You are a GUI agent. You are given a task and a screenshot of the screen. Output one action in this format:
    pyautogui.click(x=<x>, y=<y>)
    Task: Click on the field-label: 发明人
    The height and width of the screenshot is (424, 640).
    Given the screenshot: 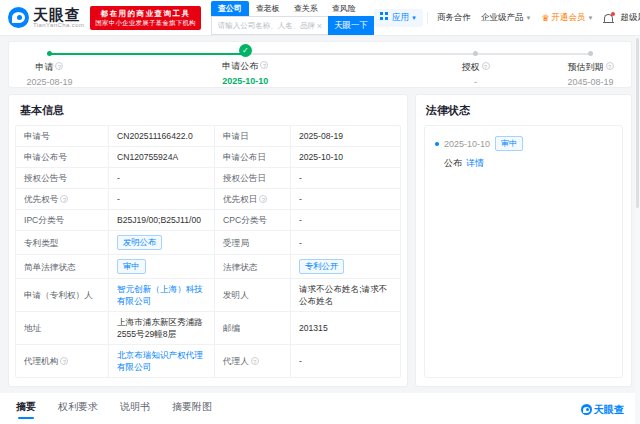 What is the action you would take?
    pyautogui.click(x=252, y=295)
    